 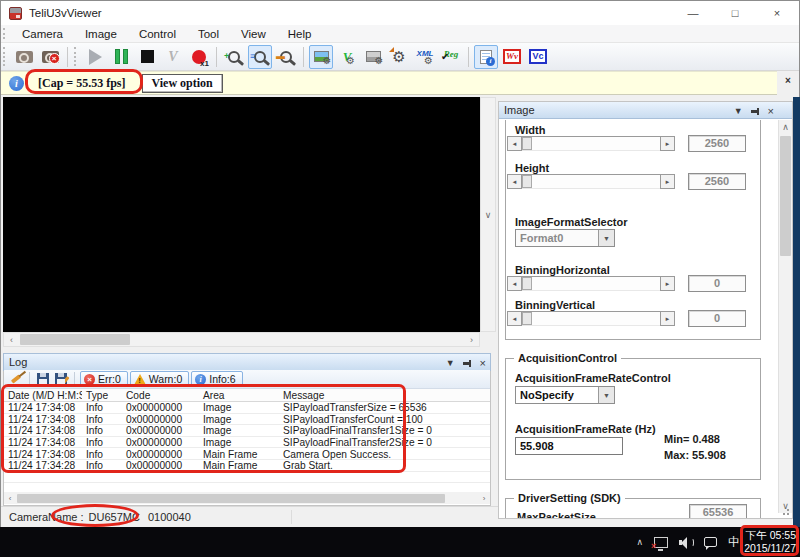 I want to click on panel-menu-icon: ▼, so click(x=738, y=111).